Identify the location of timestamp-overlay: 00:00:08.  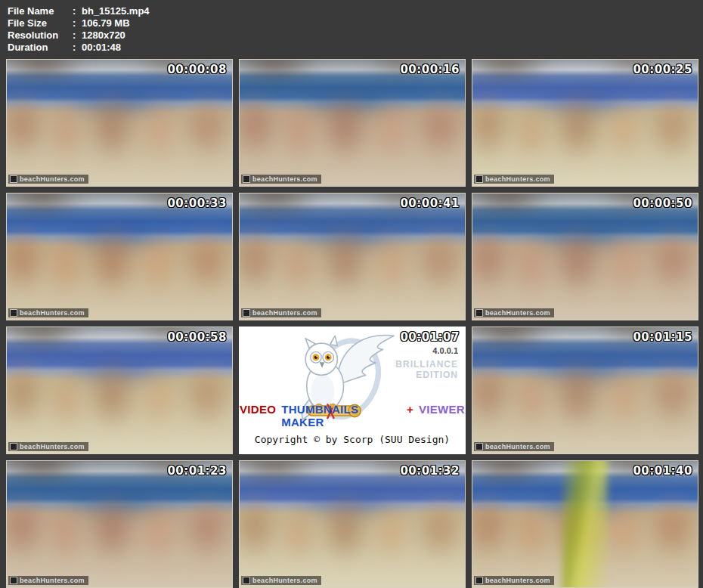
(197, 70).